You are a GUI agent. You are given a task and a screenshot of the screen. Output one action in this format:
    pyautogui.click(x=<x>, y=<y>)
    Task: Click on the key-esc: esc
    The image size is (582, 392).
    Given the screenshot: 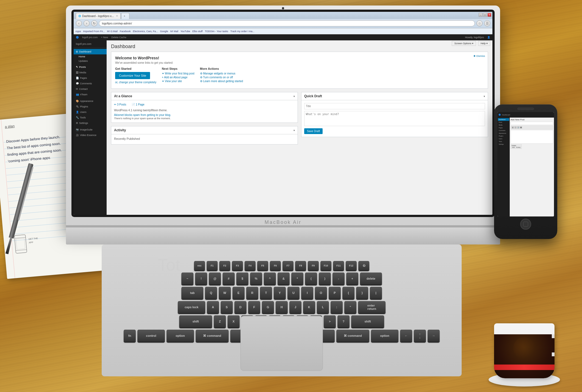 What is the action you would take?
    pyautogui.click(x=199, y=266)
    